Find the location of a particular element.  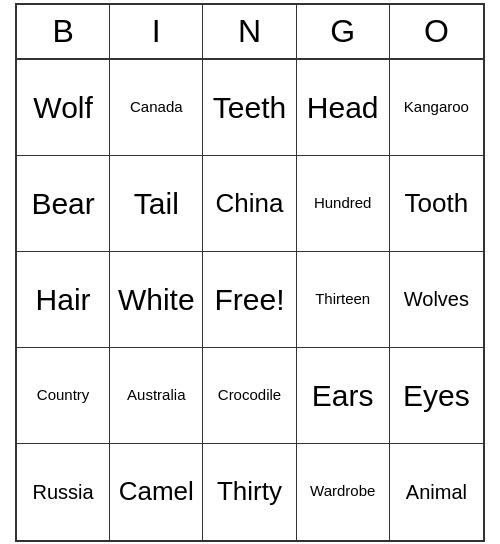

bingo-cell-text-23: Wardrobe is located at coordinates (342, 492).